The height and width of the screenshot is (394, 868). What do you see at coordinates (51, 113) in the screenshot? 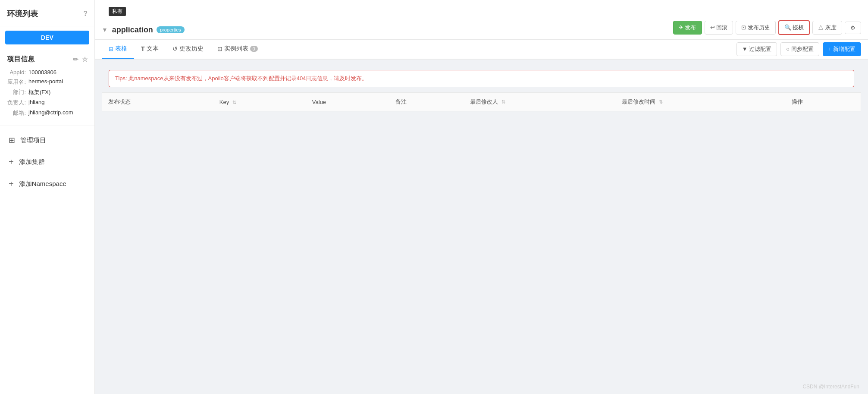
I see `email-value: jhliang@ctrip.com` at bounding box center [51, 113].